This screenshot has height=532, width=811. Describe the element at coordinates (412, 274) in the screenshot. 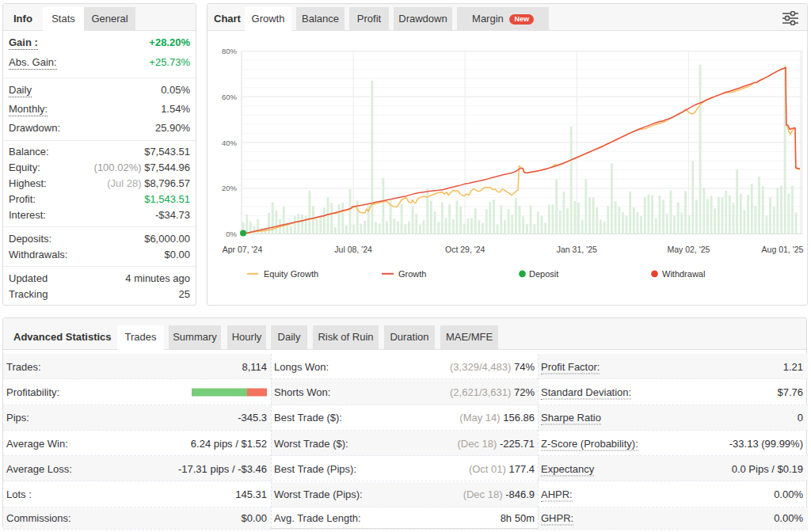

I see `svg-text: Growth` at that location.